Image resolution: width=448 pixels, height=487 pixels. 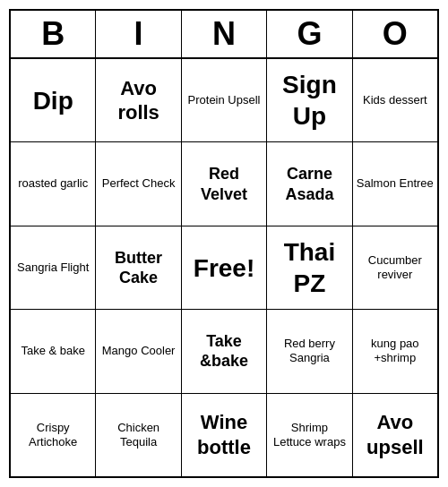 What do you see at coordinates (54, 351) in the screenshot?
I see `bingo-cell: Take & bake` at bounding box center [54, 351].